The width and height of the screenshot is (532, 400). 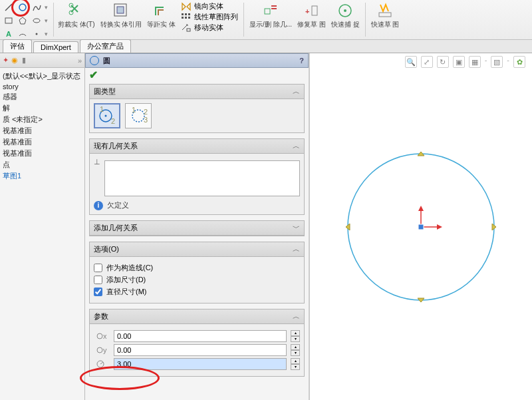 What do you see at coordinates (209, 7) in the screenshot?
I see `mirror-entities-button: 镜向实体` at bounding box center [209, 7].